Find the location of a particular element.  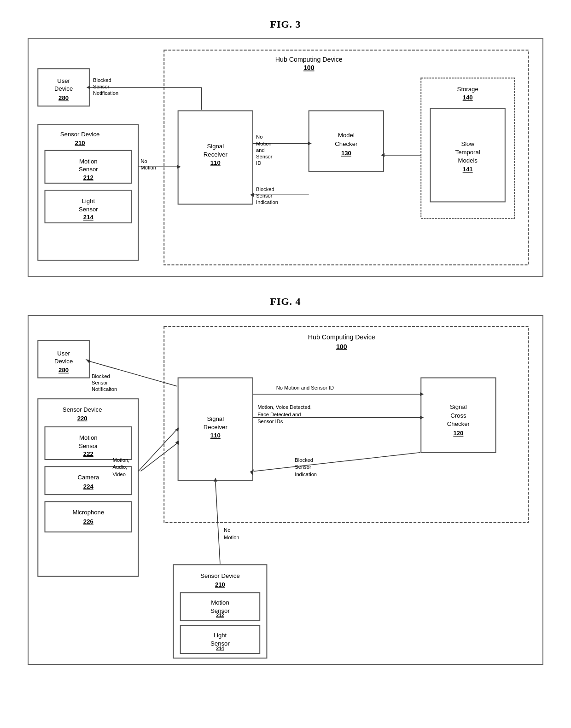

fig3-title: FIG. 3 is located at coordinates (286, 24).